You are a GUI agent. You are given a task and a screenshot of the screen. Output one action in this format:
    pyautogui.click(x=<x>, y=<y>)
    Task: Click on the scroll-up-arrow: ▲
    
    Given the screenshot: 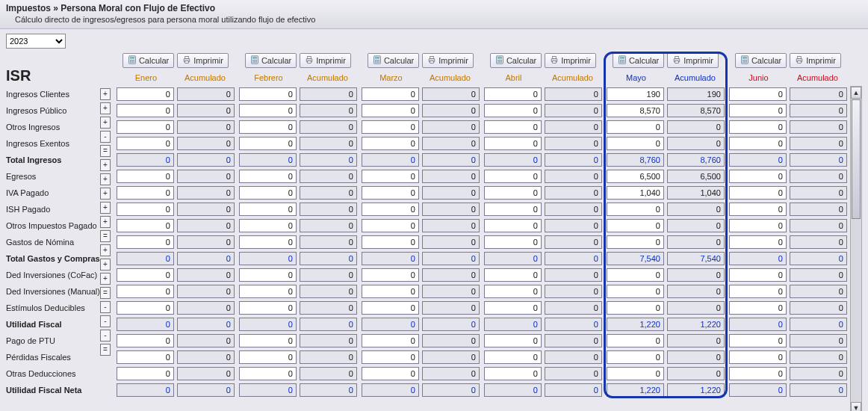 What is the action you would take?
    pyautogui.click(x=856, y=93)
    